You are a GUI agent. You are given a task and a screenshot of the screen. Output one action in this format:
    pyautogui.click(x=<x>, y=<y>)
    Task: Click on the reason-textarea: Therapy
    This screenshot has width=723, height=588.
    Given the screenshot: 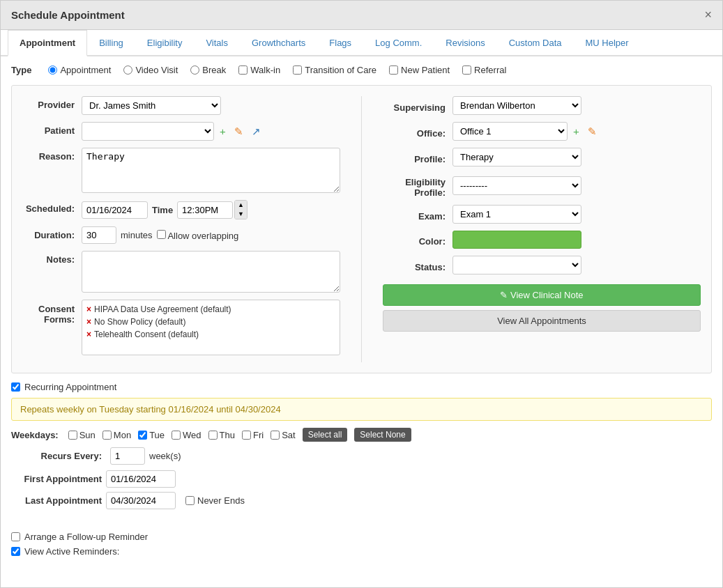 What is the action you would take?
    pyautogui.click(x=211, y=170)
    